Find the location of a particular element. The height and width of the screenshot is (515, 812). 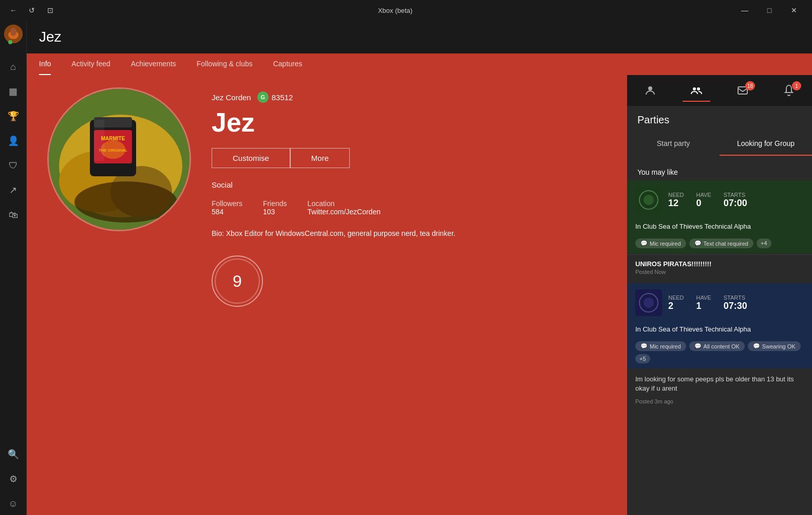

more-button: More is located at coordinates (320, 158).